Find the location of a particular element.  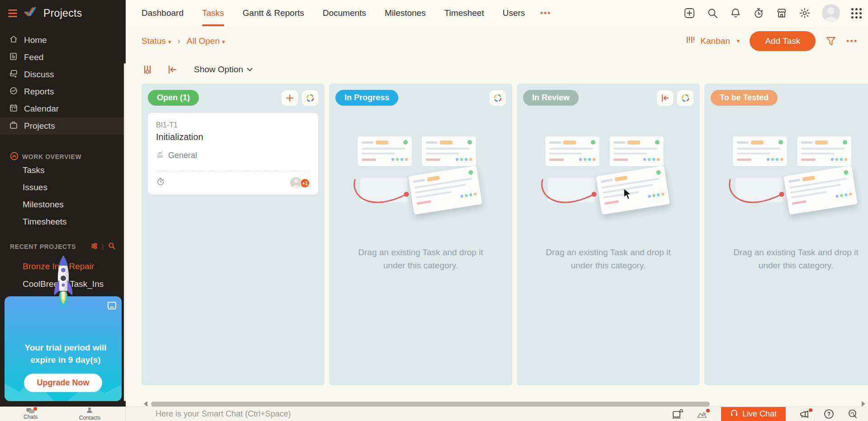

announcements-icon is located at coordinates (805, 414).